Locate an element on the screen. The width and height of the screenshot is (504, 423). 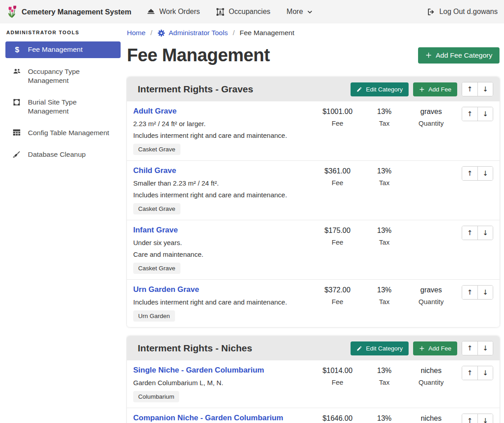
category-reorder-group: ↑ ↓ is located at coordinates (477, 89).